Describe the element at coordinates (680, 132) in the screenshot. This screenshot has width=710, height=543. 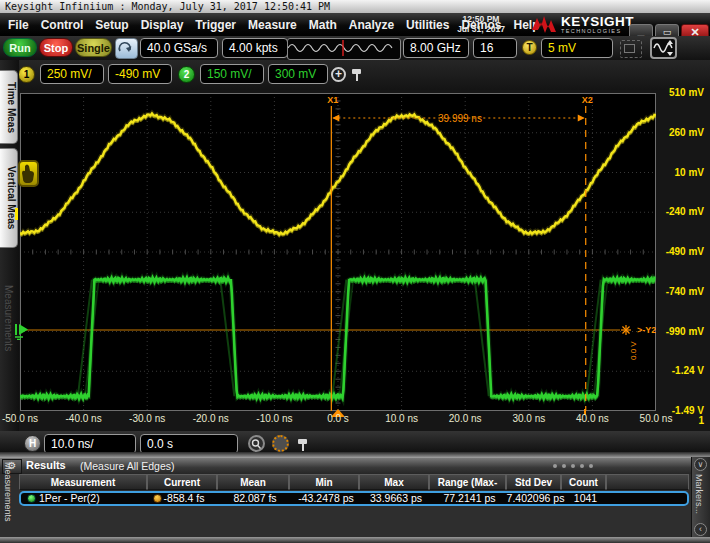
I see `y-tick-label: 260 mV` at that location.